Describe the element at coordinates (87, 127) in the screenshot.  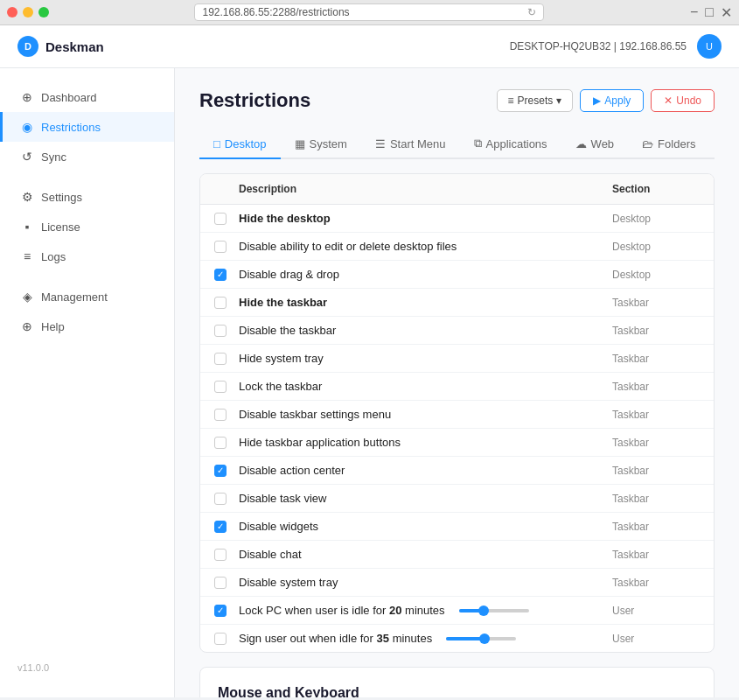
I see `sidebar-item-restrictions: ◉ Restrictions` at that location.